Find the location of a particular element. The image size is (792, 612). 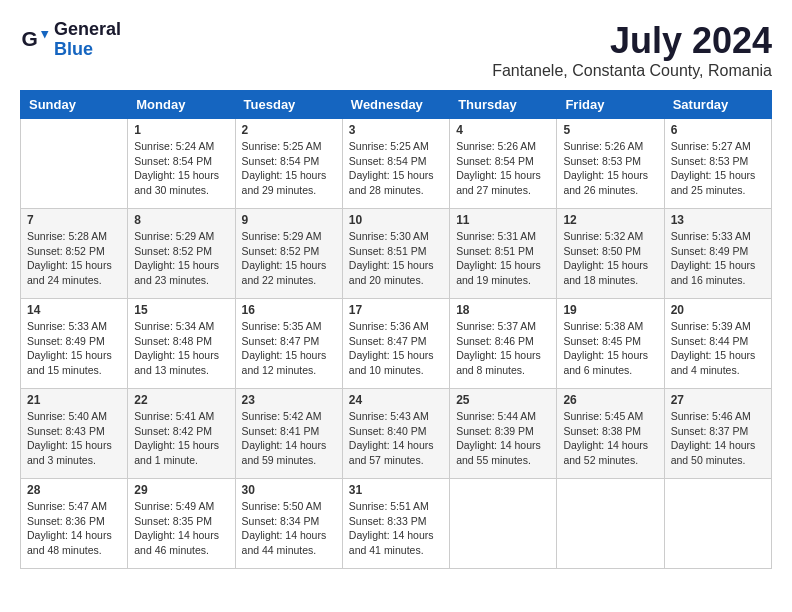

day-info: Sunrise: 5:35 AM Sunset: 8:47 PM Dayligh… is located at coordinates (289, 348).